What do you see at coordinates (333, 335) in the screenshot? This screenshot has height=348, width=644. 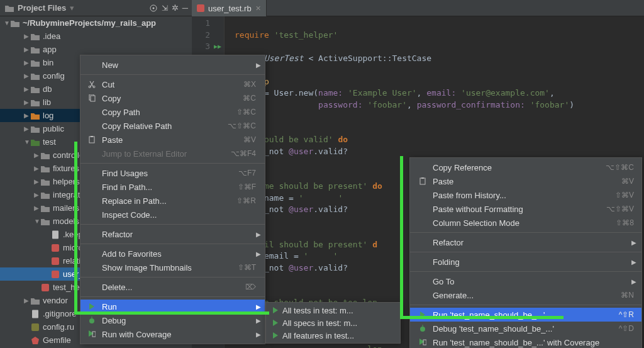 I see `run-target-item: All features in test...` at bounding box center [333, 335].